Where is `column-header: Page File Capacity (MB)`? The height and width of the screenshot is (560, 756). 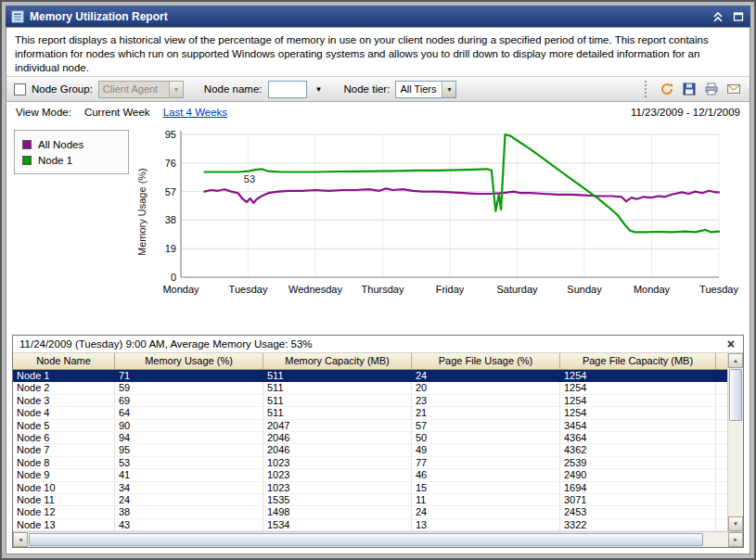
column-header: Page File Capacity (MB) is located at coordinates (638, 362).